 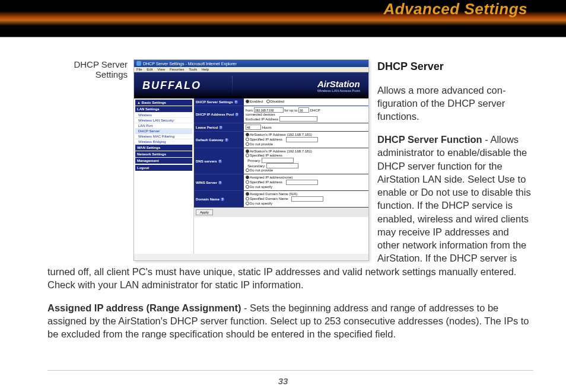 What do you see at coordinates (208, 199) in the screenshot?
I see `lbl-domain: Domain Name` at bounding box center [208, 199].